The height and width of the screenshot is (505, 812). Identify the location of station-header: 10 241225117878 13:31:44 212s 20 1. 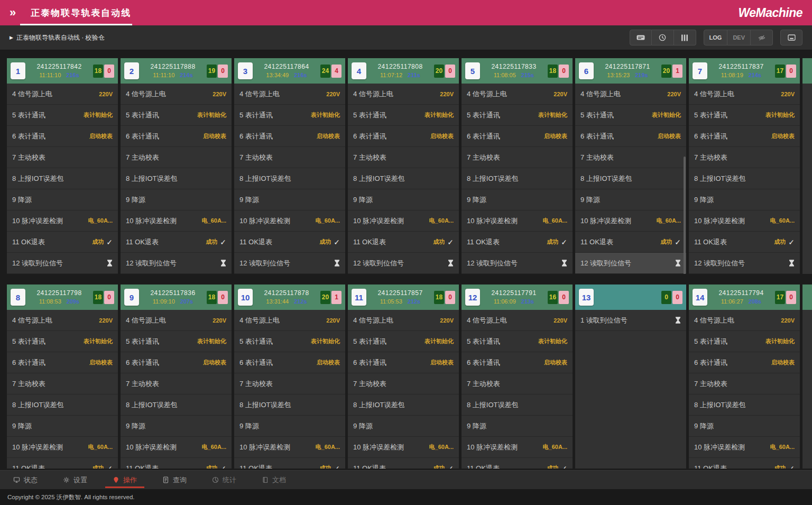
(290, 297).